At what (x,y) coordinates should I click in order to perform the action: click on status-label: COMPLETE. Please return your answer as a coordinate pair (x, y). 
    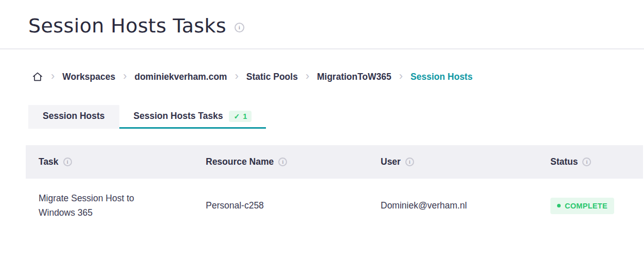
    Looking at the image, I should click on (586, 206).